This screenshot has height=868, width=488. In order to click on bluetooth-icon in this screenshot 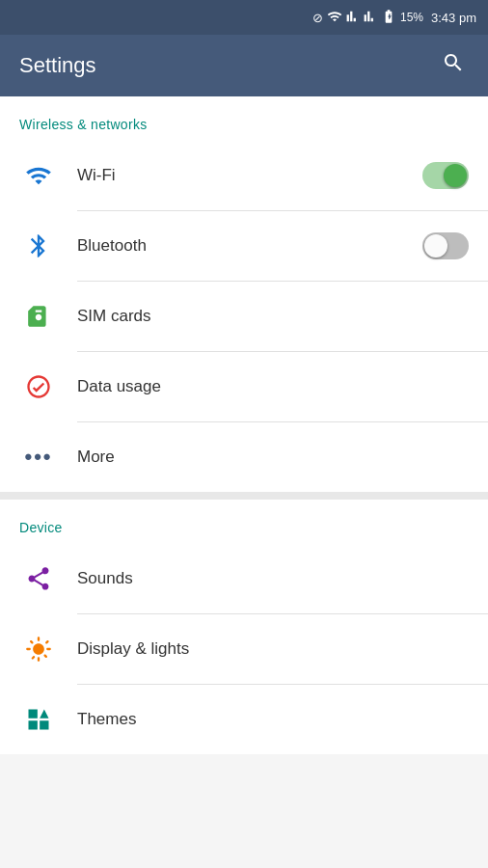, I will do `click(39, 246)`.